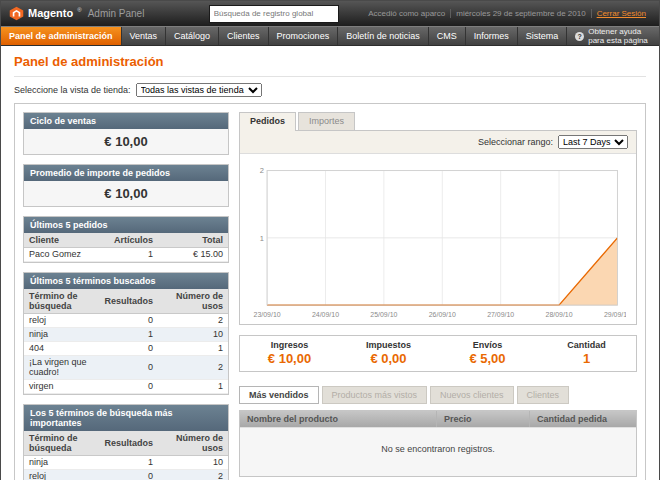  What do you see at coordinates (472, 395) in the screenshot?
I see `grid-tab: Nuevos clientes` at bounding box center [472, 395].